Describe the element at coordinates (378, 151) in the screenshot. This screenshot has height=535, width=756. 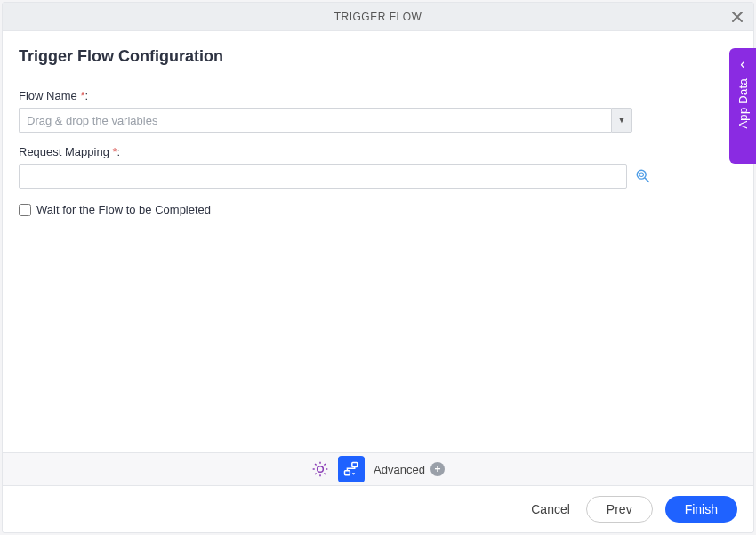
I see `request-mapping-label: Request Mapping *:` at that location.